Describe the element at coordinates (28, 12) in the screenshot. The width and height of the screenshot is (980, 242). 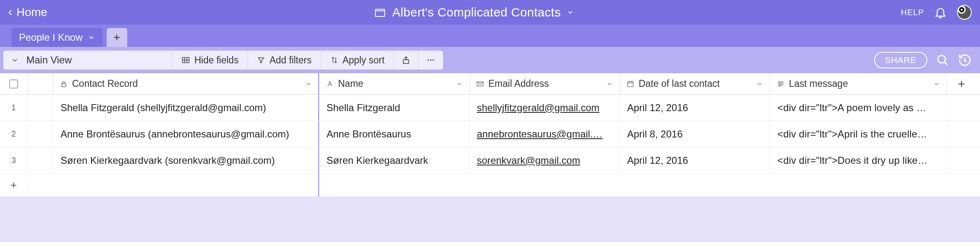
I see `home-link: ‹ Home` at that location.